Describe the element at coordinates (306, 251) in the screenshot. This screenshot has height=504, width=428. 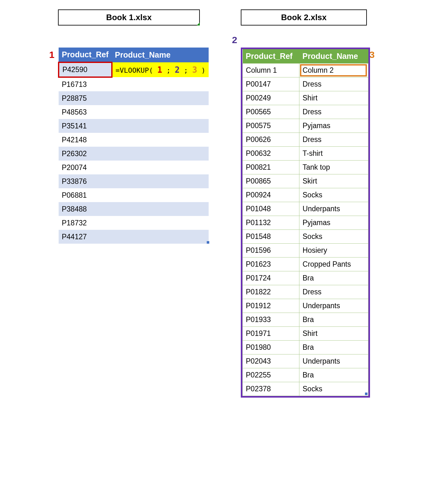
I see `table-row: P01596Hosiery` at that location.